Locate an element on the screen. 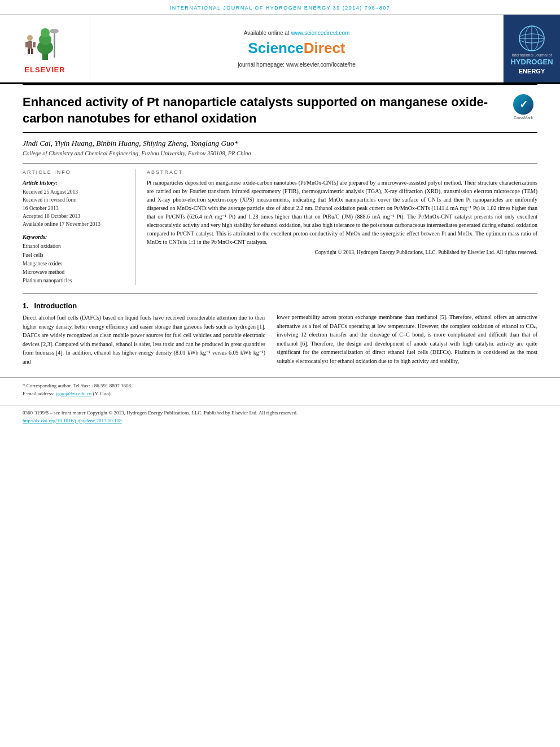 This screenshot has width=560, height=747. keyword-3: Manganese oxides is located at coordinates (75, 264).